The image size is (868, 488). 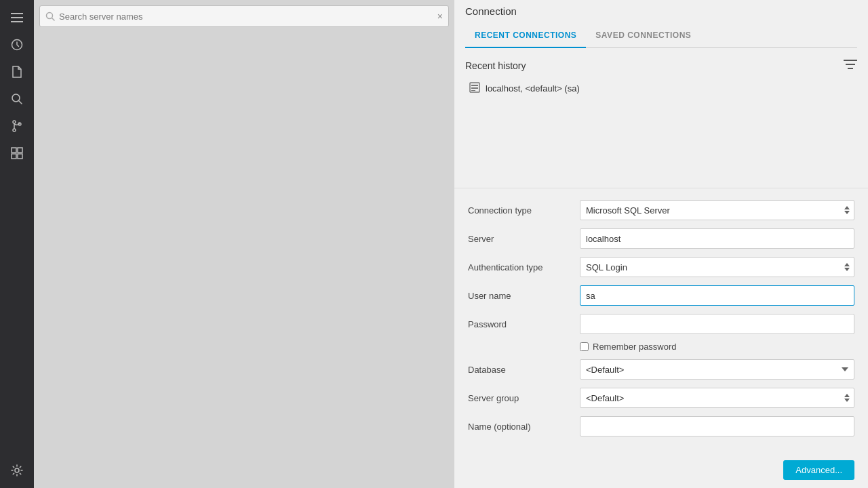 I want to click on database-row: Database <Default>, so click(x=661, y=369).